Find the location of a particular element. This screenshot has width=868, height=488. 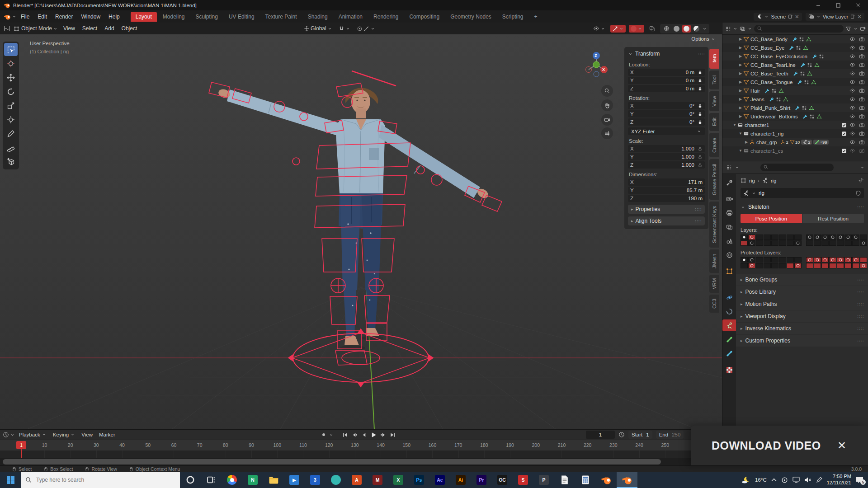

gizmo-z-axis: Z is located at coordinates (596, 56).